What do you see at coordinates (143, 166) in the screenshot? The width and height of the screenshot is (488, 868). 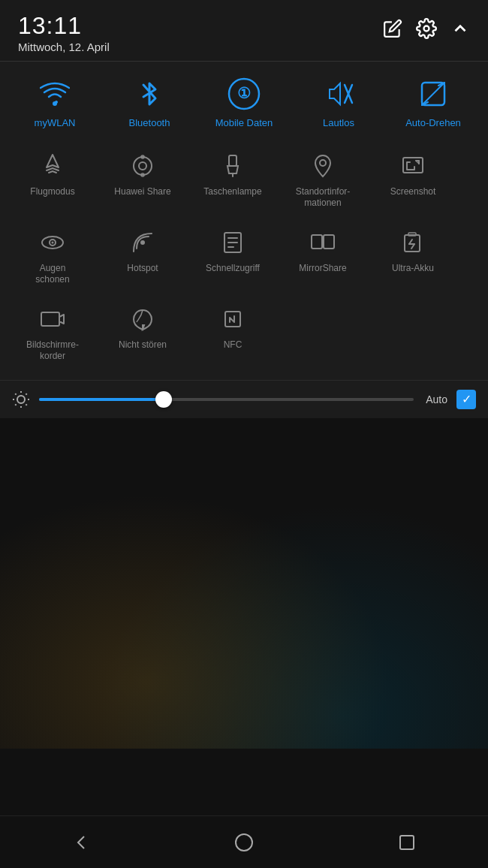 I see `huawei-share-icon` at bounding box center [143, 166].